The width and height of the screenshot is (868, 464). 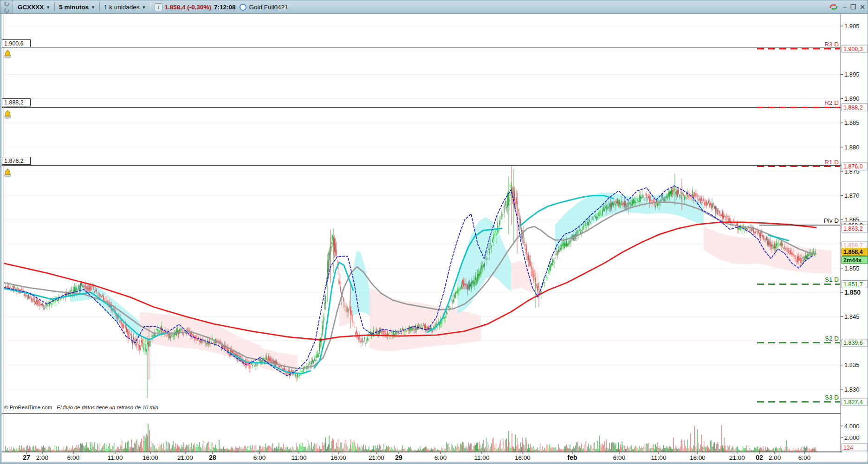 I want to click on svg-text: 29, so click(x=399, y=458).